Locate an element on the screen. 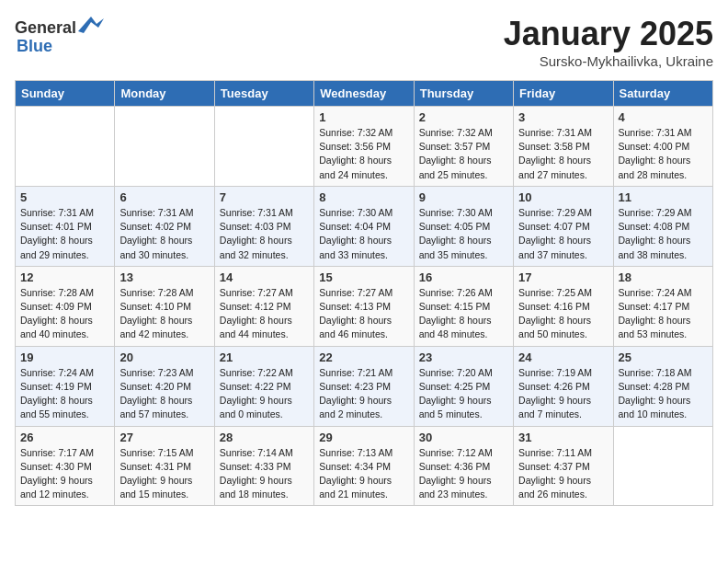  day-info: Sunrise: 7:20 AMSunset: 4:25 PMDaylight:… is located at coordinates (463, 394).